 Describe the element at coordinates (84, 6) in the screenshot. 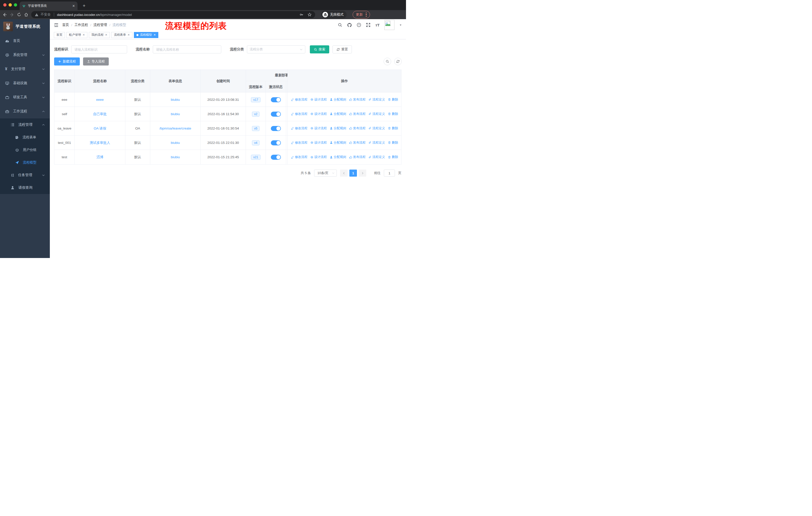

I see `new-tab-button: +` at that location.